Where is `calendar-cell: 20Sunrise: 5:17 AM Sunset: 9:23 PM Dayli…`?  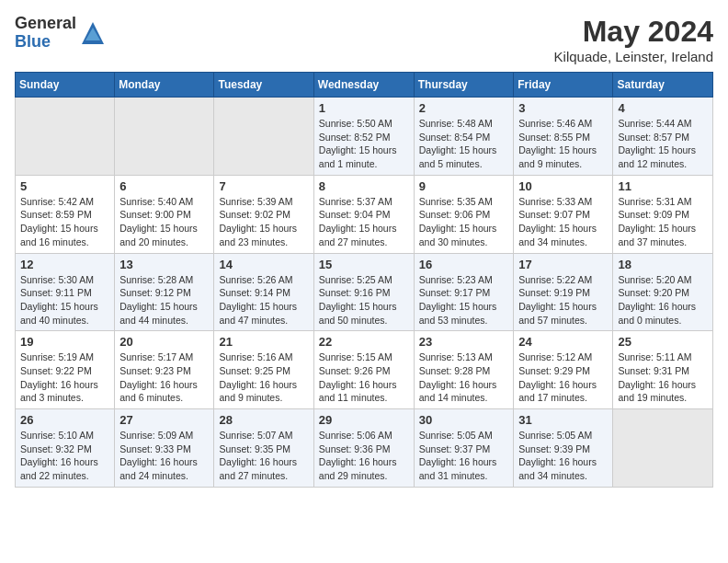 calendar-cell: 20Sunrise: 5:17 AM Sunset: 9:23 PM Dayli… is located at coordinates (165, 370).